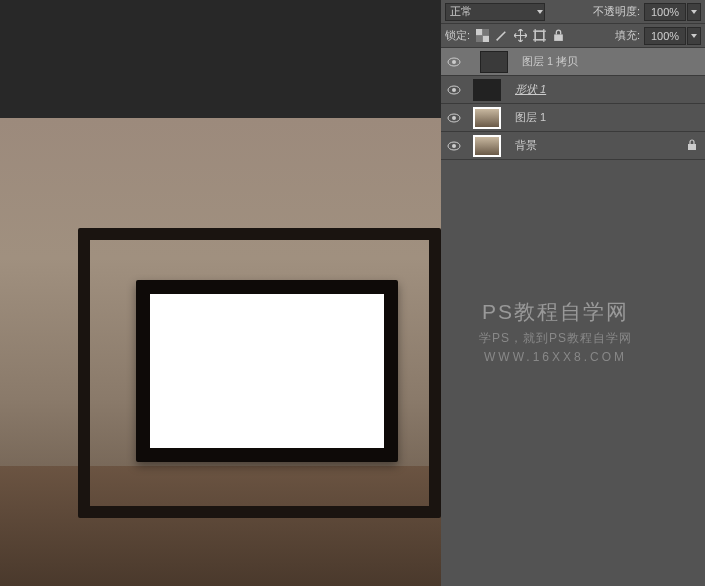  Describe the element at coordinates (482, 36) in the screenshot. I see `lock-transparency-icon` at that location.